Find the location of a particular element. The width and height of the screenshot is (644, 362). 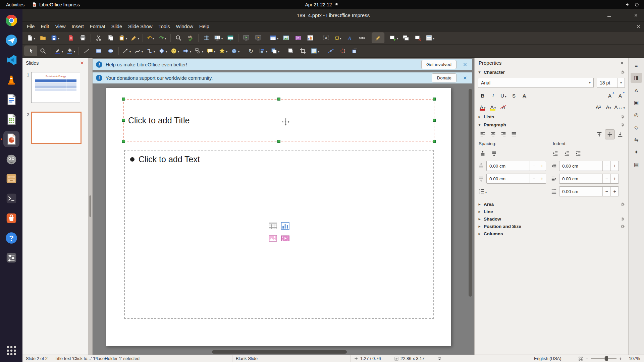

basic-shapes is located at coordinates (163, 51).